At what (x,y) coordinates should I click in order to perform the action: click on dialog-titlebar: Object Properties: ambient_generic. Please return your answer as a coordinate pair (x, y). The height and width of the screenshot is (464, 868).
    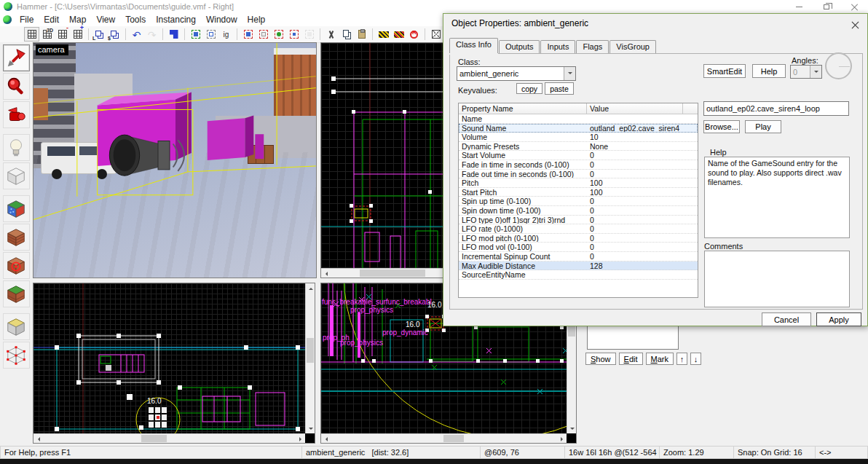
    Looking at the image, I should click on (655, 23).